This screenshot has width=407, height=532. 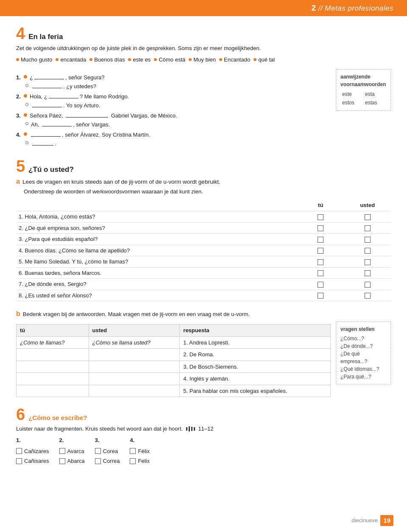 What do you see at coordinates (363, 81) in the screenshot?
I see `sidebar-title: aanwijzende voornaamwoorden` at bounding box center [363, 81].